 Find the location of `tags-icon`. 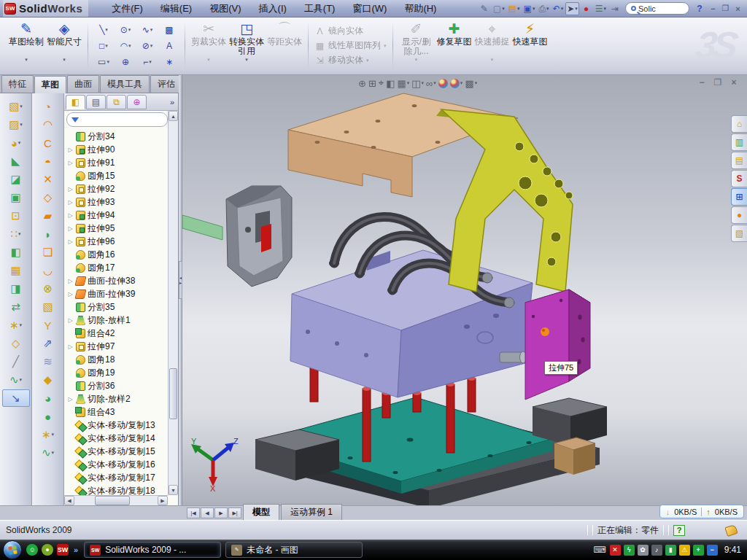

tags-icon is located at coordinates (731, 531).